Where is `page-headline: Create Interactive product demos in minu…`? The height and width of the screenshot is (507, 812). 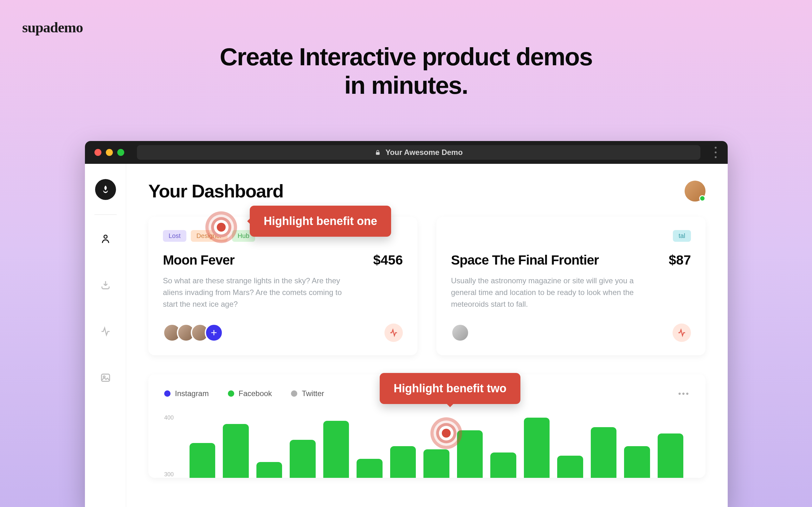
page-headline: Create Interactive product demos in minu… is located at coordinates (406, 71).